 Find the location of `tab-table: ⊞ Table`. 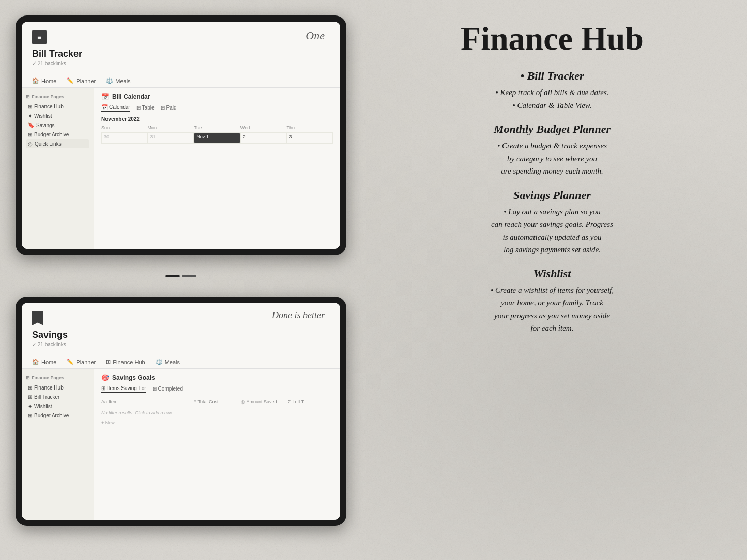

tab-table: ⊞ Table is located at coordinates (146, 108).